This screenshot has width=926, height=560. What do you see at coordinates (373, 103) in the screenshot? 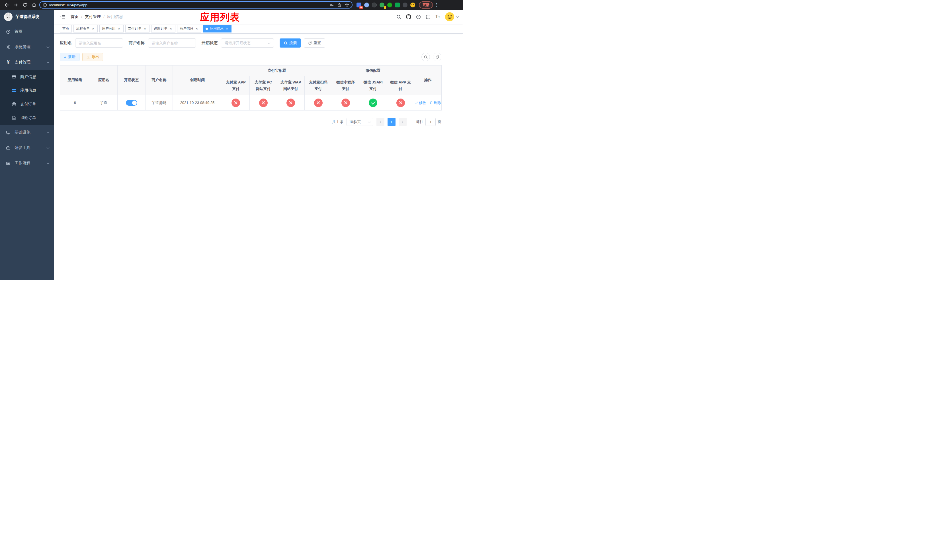
I see `wx-jsapi-status-icon` at bounding box center [373, 103].